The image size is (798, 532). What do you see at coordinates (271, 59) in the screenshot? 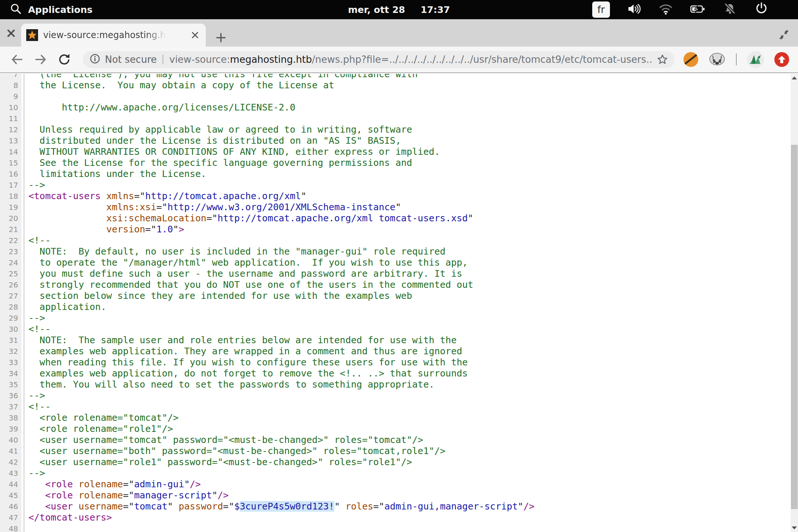
I see `url-host: megahosting.htb` at bounding box center [271, 59].